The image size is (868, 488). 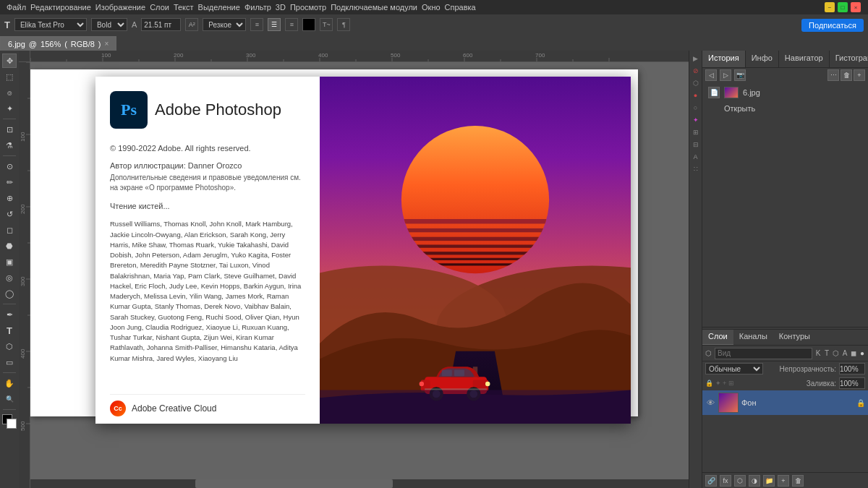 I want to click on alert-icon: ⊘, so click(x=696, y=71).